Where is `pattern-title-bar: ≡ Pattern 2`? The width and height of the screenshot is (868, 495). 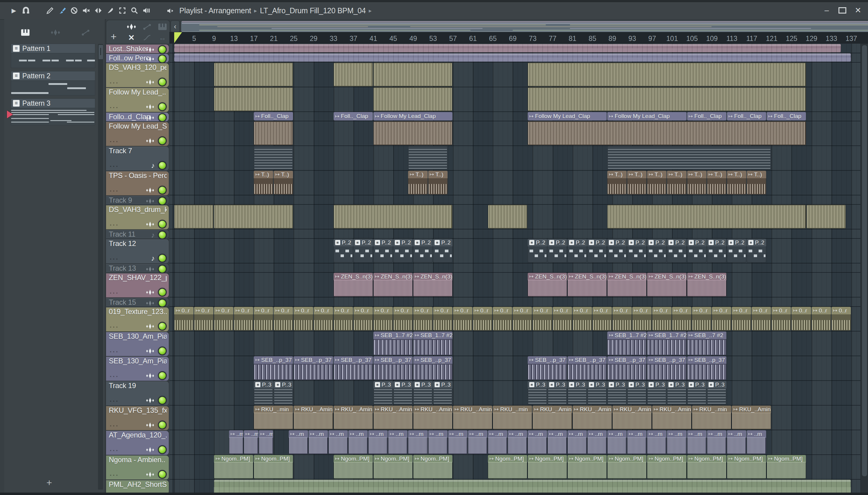 pattern-title-bar: ≡ Pattern 2 is located at coordinates (53, 76).